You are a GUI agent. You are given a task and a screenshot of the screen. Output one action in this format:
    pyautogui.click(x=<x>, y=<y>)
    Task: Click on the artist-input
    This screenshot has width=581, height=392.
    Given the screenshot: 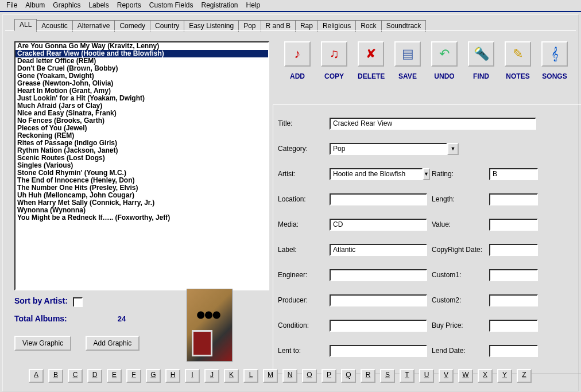 What is the action you would take?
    pyautogui.click(x=376, y=174)
    